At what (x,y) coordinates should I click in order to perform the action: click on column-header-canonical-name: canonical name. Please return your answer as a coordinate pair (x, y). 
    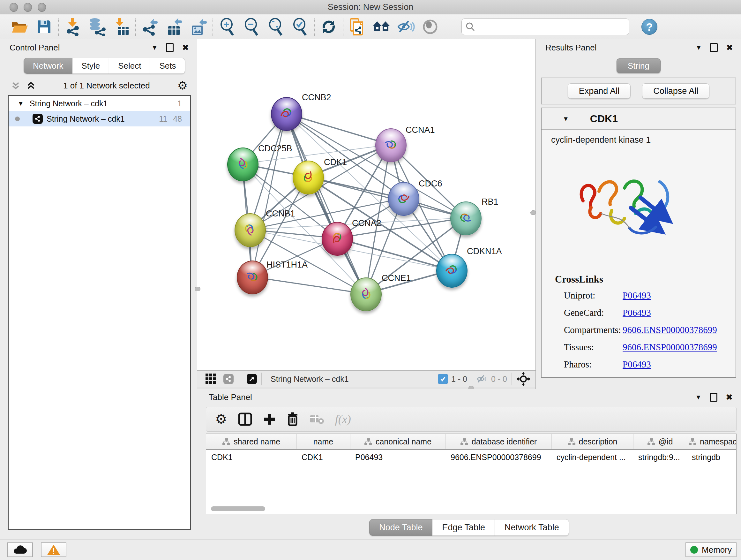
    Looking at the image, I should click on (398, 442).